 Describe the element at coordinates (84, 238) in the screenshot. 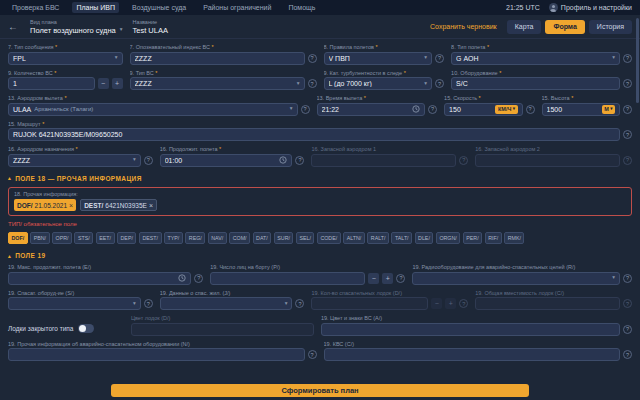

I see `f18-key-sts: STS/` at that location.